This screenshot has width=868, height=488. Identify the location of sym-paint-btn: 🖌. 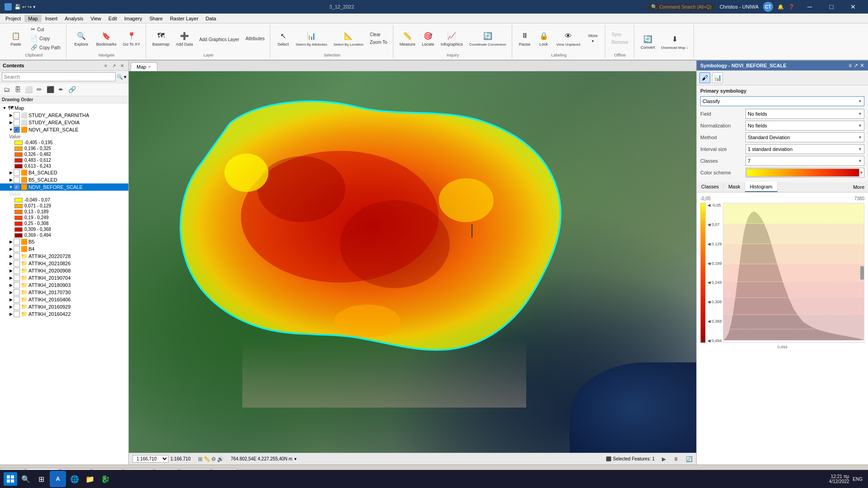
(705, 78).